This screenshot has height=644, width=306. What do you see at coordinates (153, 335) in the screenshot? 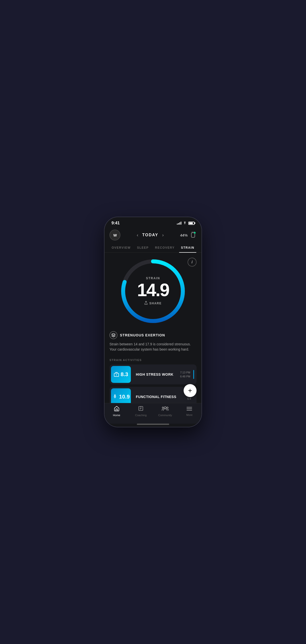
I see `exertion-header: STRENUOUS EXERTION` at bounding box center [153, 335].